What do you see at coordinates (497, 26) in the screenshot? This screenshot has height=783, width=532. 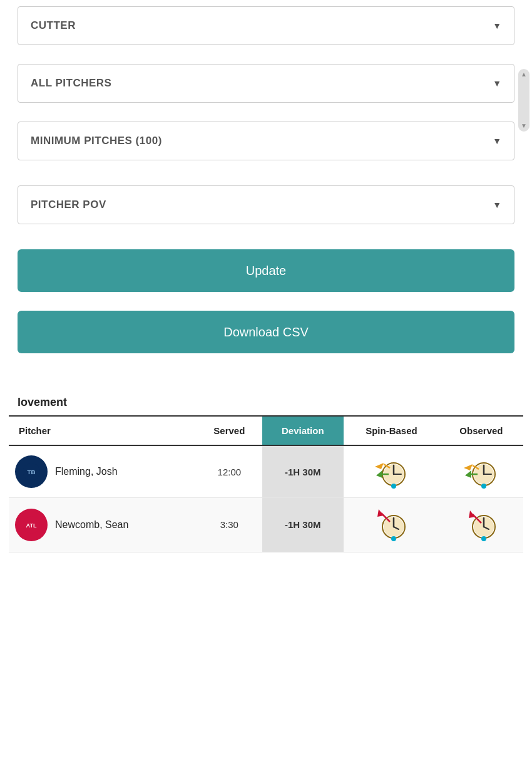 I see `pitch-type-arrow: ▼` at bounding box center [497, 26].